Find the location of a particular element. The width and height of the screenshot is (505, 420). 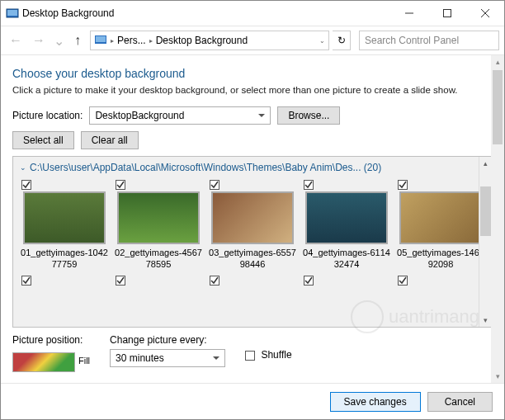

search-input: Search Control Panel is located at coordinates (429, 40).